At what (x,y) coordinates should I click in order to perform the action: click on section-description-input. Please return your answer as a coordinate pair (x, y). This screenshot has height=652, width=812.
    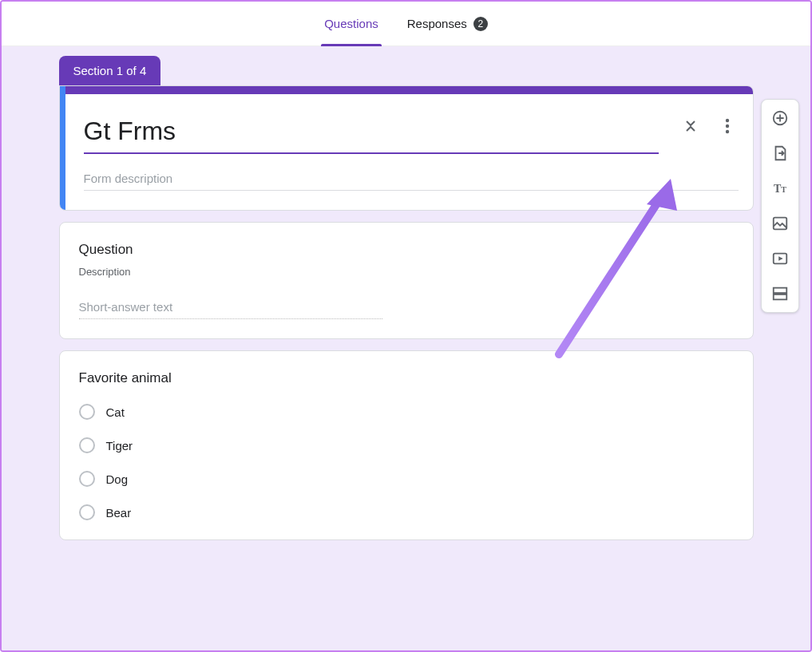
    Looking at the image, I should click on (411, 180).